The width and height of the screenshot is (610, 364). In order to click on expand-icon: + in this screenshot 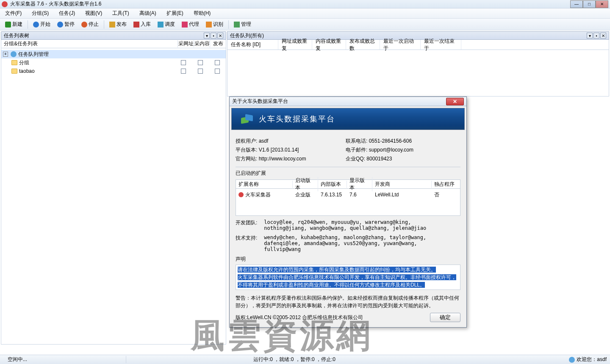, I will do `click(6, 54)`.